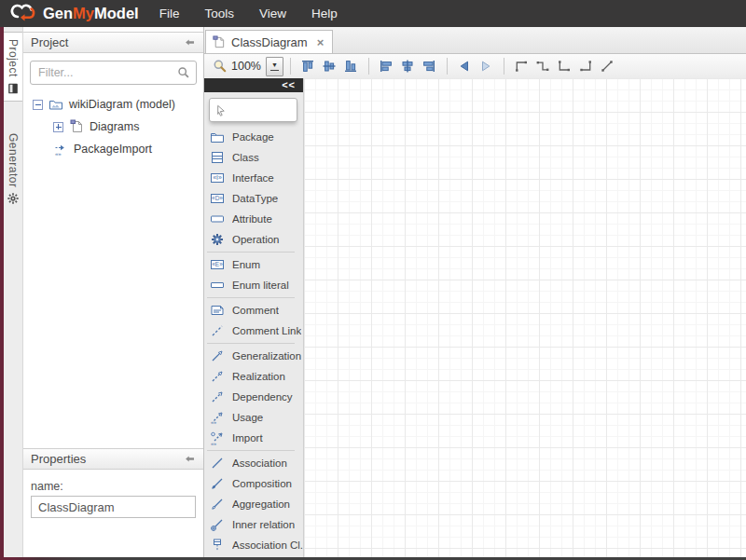 Image resolution: width=746 pixels, height=560 pixels. I want to click on toolbar-align-center-button, so click(408, 66).